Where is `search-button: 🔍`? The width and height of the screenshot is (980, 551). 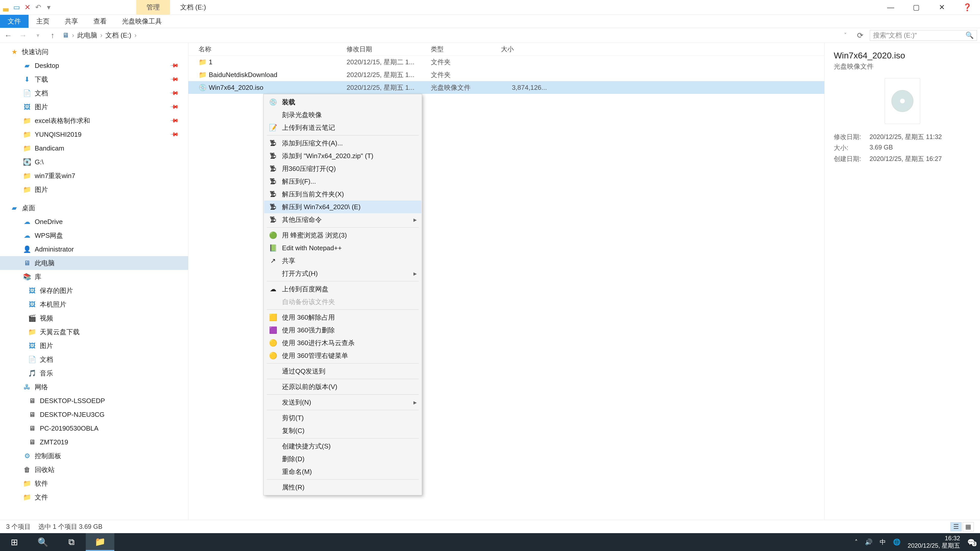 search-button: 🔍 is located at coordinates (43, 542).